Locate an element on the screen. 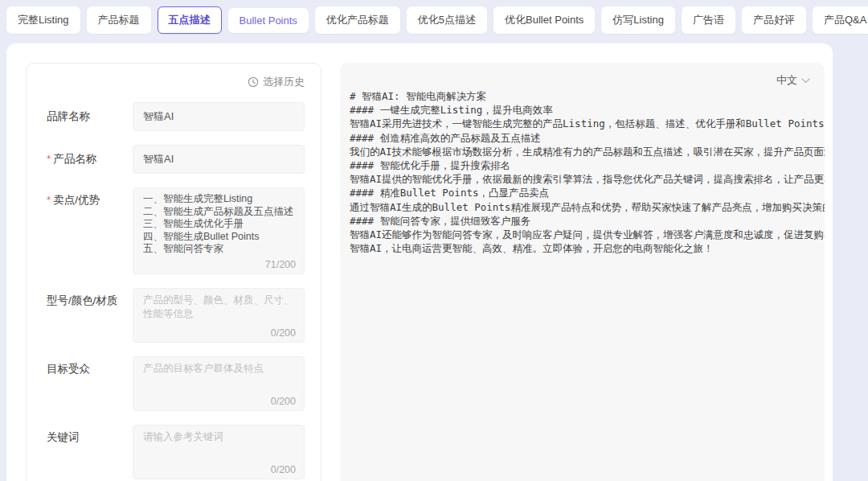 This screenshot has height=481, width=868. language-selected-label: 中文 is located at coordinates (787, 80).